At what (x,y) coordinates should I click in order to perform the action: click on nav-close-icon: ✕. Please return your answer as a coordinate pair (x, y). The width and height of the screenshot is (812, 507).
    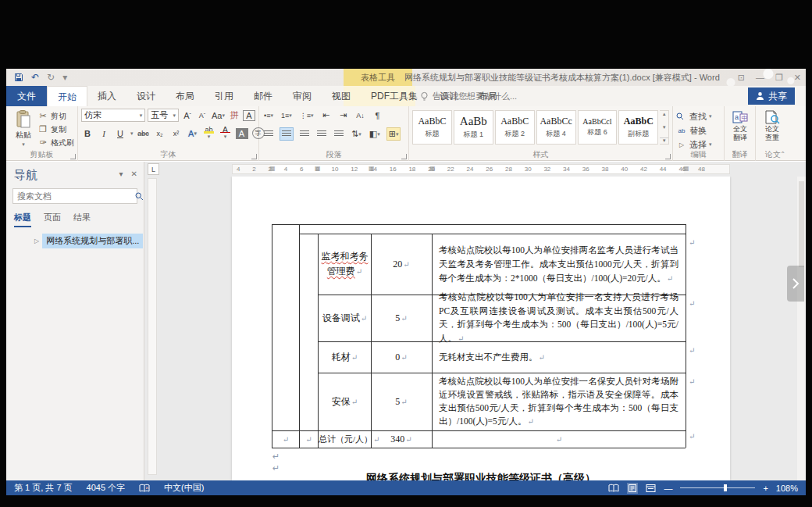
    Looking at the image, I should click on (134, 173).